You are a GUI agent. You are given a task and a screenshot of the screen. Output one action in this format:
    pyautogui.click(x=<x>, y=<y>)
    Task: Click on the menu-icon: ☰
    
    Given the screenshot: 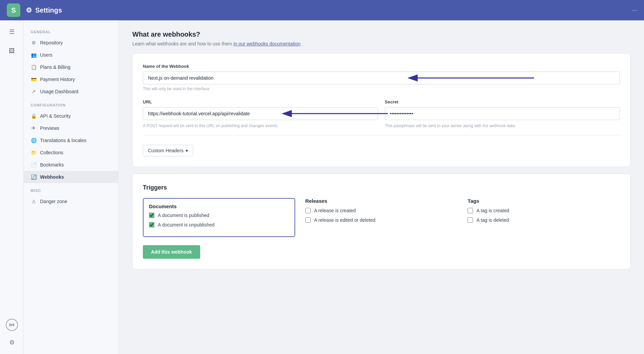 What is the action you would take?
    pyautogui.click(x=12, y=32)
    